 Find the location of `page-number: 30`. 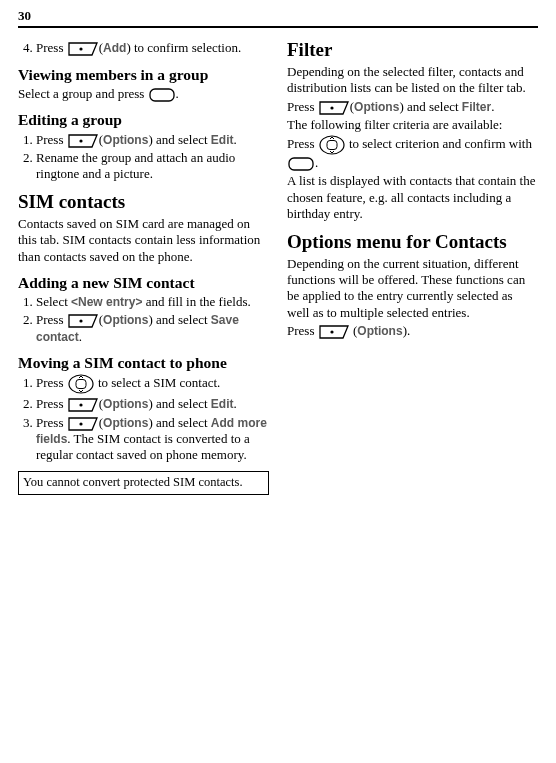

page-number: 30 is located at coordinates (278, 16).